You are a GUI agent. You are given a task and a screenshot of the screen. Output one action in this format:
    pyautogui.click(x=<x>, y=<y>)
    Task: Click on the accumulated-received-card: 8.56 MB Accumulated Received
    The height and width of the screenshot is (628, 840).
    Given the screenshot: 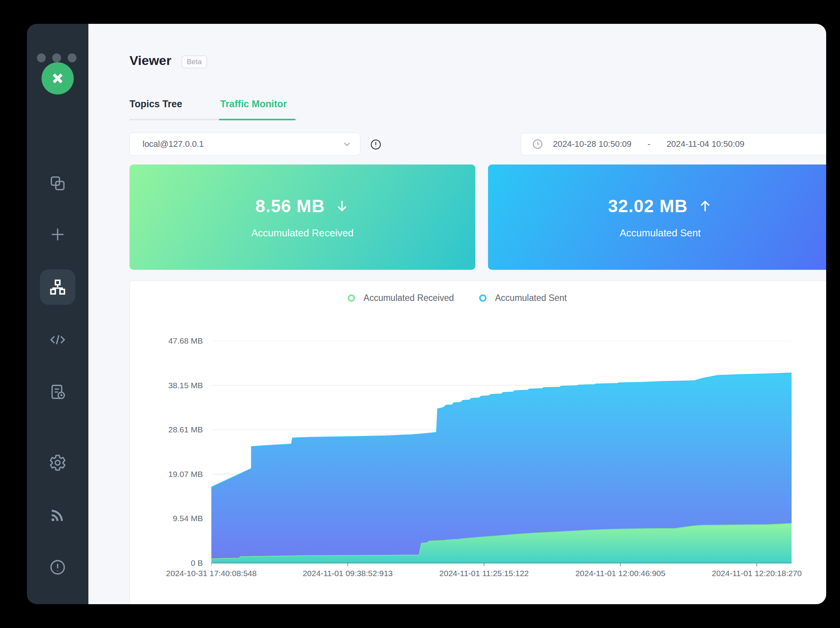 What is the action you would take?
    pyautogui.click(x=302, y=217)
    